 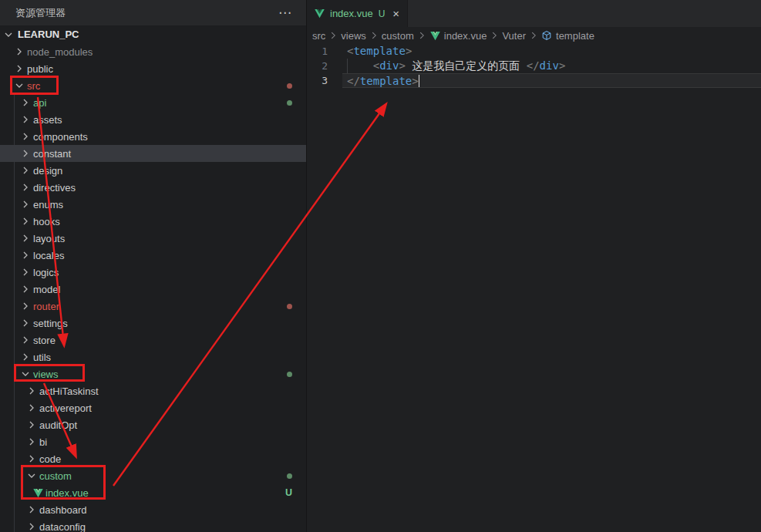 What do you see at coordinates (419, 81) in the screenshot?
I see `text-cursor` at bounding box center [419, 81].